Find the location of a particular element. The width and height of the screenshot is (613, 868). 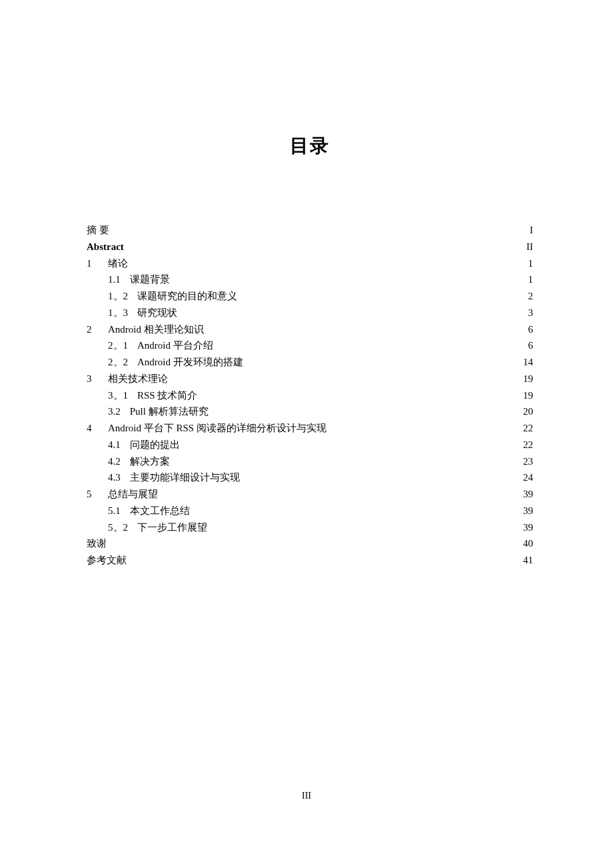

toc-label: 3.2Pull 解析算法研究 is located at coordinates (148, 412).